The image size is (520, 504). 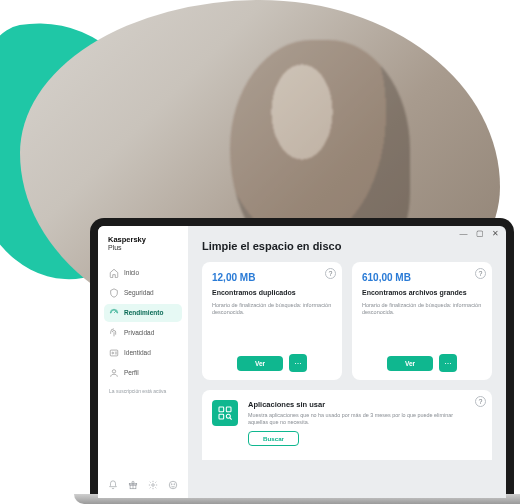 What do you see at coordinates (173, 485) in the screenshot?
I see `support-icon` at bounding box center [173, 485].